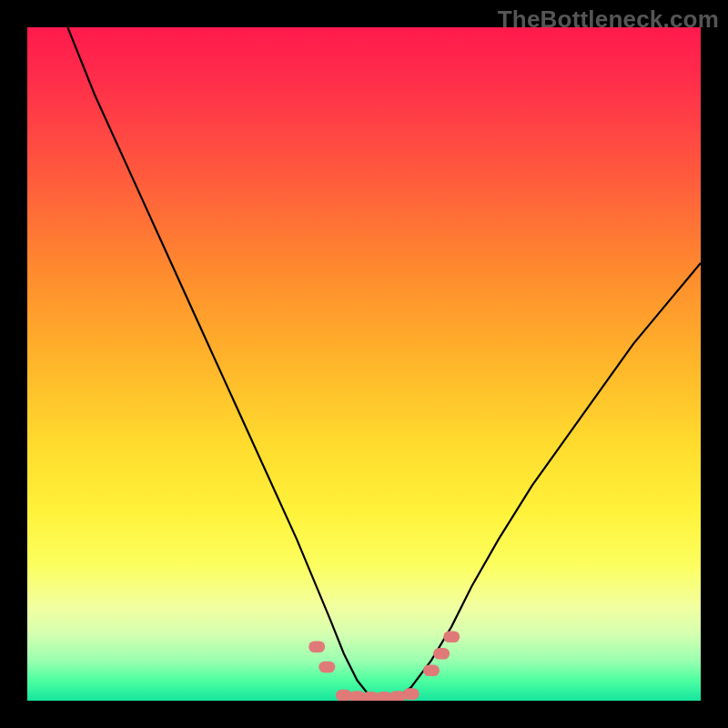 The image size is (728, 728). Describe the element at coordinates (608, 20) in the screenshot. I see `watermark-label: TheBottleneck.com` at that location.